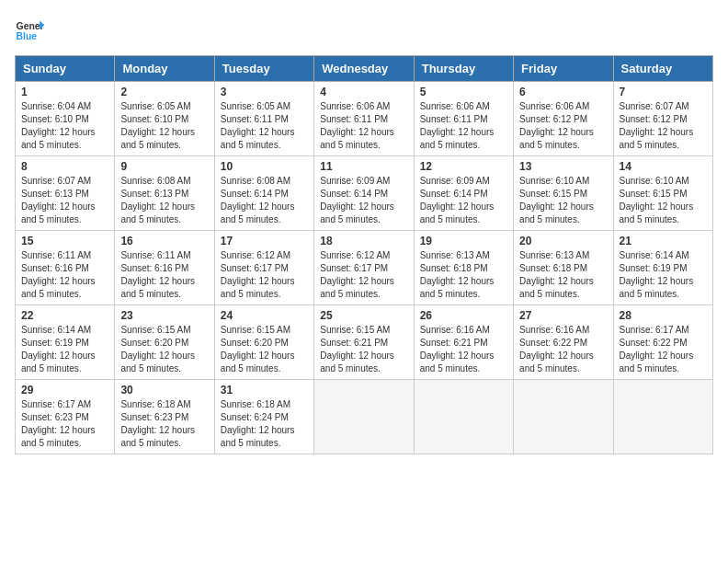 The height and width of the screenshot is (563, 728). What do you see at coordinates (463, 92) in the screenshot?
I see `day-number: 5` at bounding box center [463, 92].